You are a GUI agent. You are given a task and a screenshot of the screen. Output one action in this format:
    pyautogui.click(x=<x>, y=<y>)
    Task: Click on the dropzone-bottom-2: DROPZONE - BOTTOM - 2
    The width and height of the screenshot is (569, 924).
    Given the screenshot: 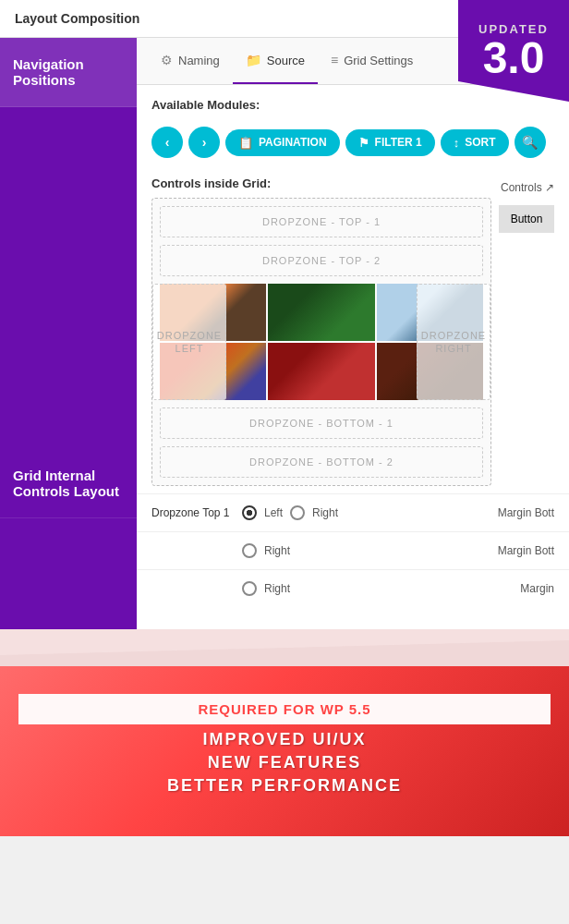 What is the action you would take?
    pyautogui.click(x=321, y=462)
    